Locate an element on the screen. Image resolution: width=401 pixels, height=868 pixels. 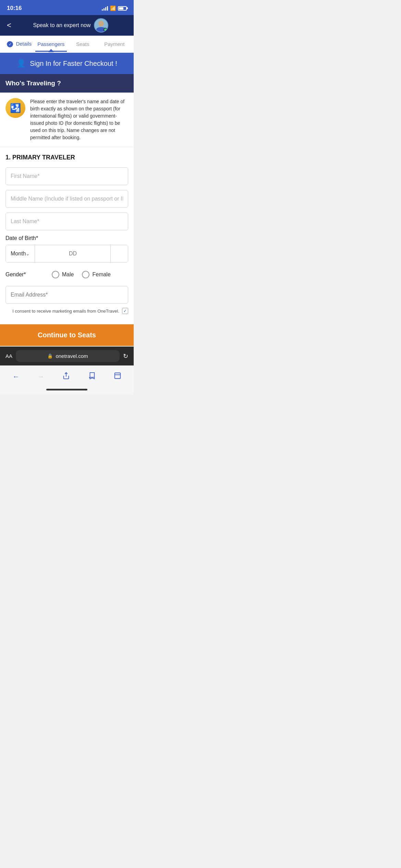
user-icon: 👤 is located at coordinates (21, 63).